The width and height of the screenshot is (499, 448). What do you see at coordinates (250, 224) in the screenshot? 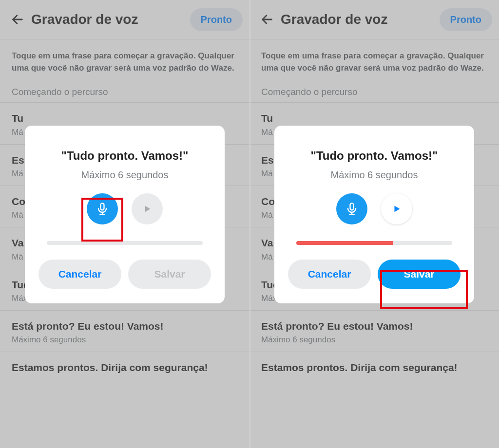
I see `panel-divider` at bounding box center [250, 224].